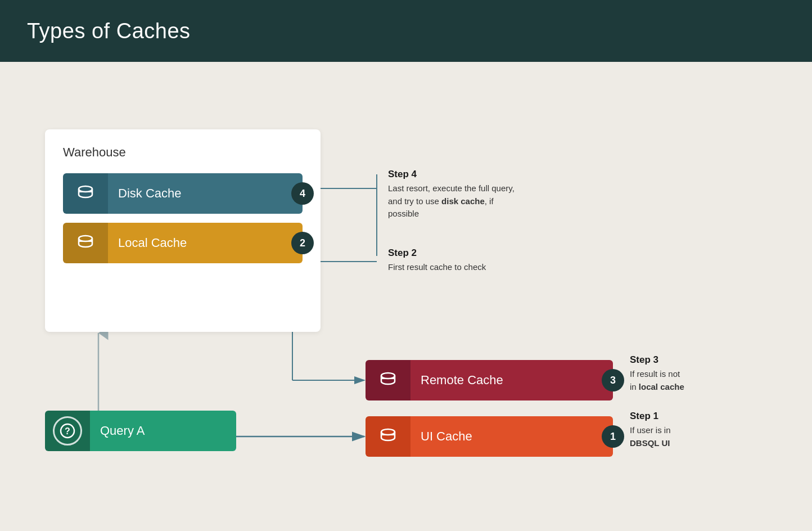  Describe the element at coordinates (437, 261) in the screenshot. I see `step2-info: Step 2 First result cache to check` at that location.